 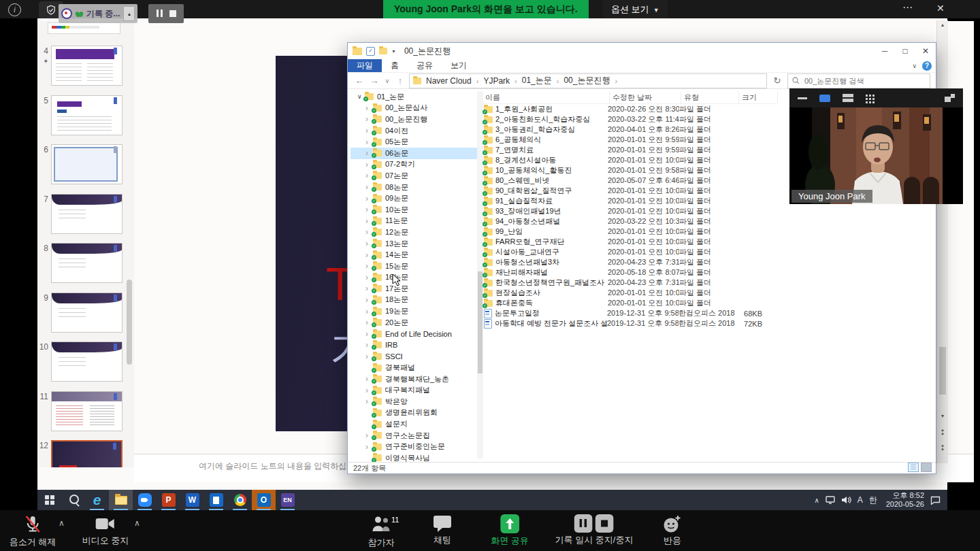 What do you see at coordinates (412, 97) in the screenshot?
I see `tree-item: ∨01_논문` at bounding box center [412, 97].